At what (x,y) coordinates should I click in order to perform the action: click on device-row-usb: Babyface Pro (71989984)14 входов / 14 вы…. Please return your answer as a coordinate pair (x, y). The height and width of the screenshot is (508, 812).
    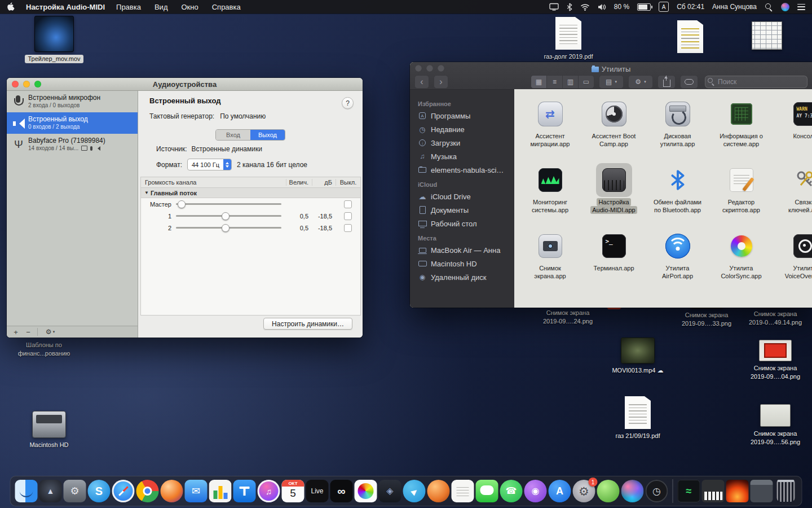
    Looking at the image, I should click on (72, 144).